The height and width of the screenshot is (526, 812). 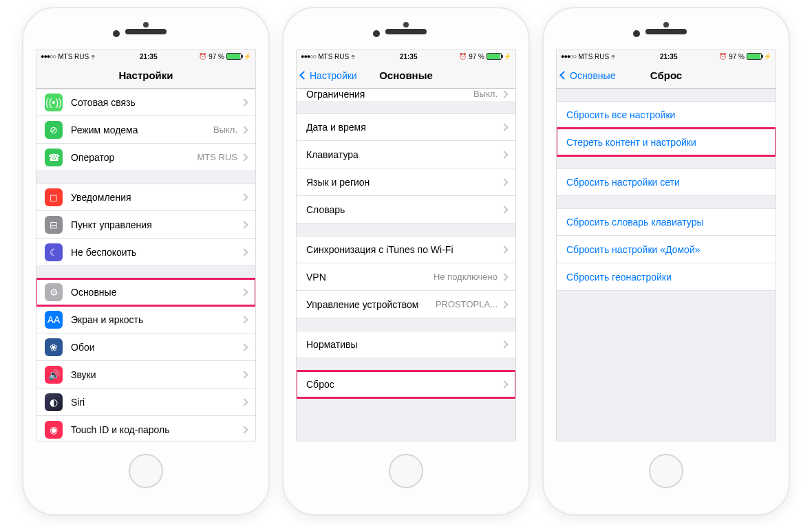 What do you see at coordinates (54, 130) in the screenshot?
I see `hotspot-icon: ⊘` at bounding box center [54, 130].